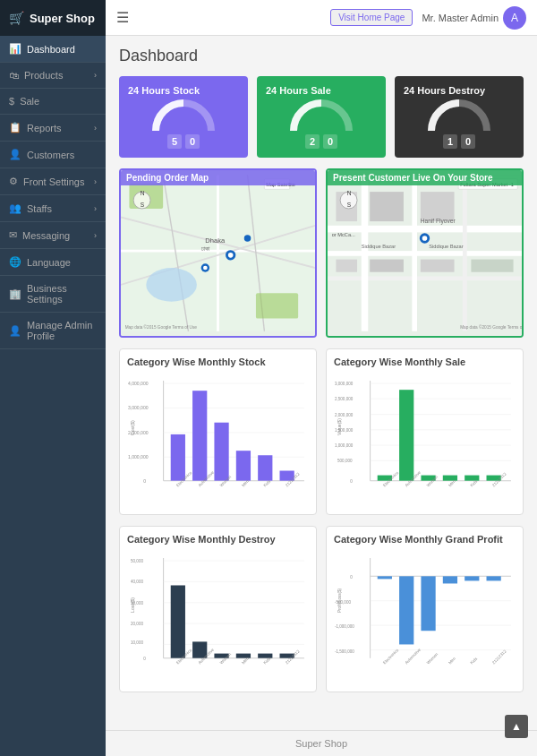  I want to click on avatar: A, so click(515, 18).